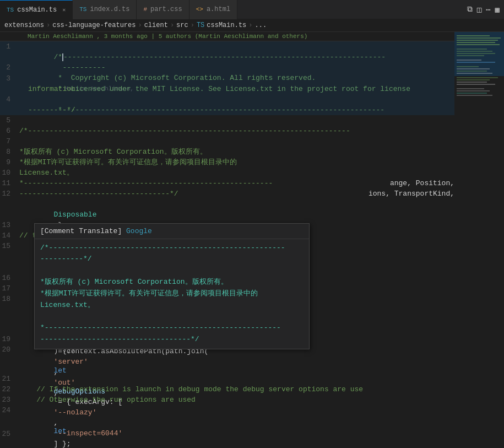 The image size is (504, 448). What do you see at coordinates (227, 438) in the screenshot?
I see `code-line-25: 25 run : { module: serverModule , transp…` at bounding box center [227, 438].